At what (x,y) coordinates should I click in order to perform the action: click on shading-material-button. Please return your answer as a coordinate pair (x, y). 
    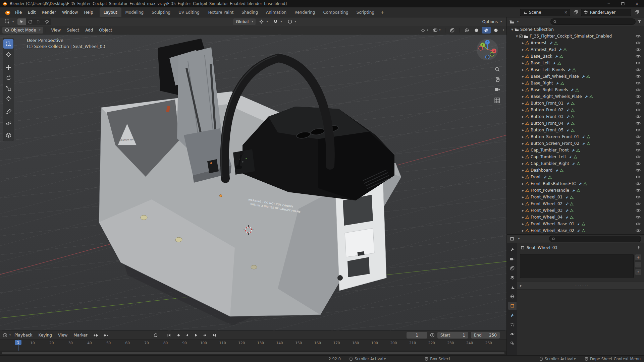
    Looking at the image, I should click on (486, 30).